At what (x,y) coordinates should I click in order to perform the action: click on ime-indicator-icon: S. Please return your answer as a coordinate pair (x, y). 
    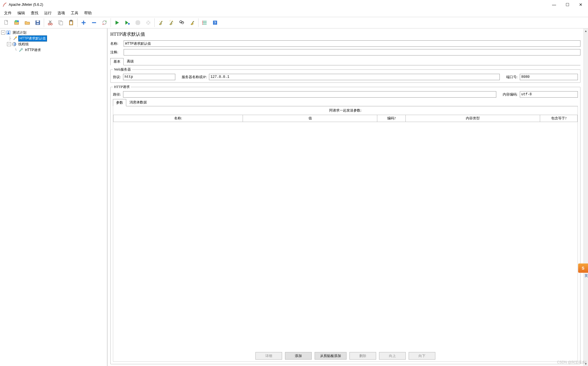
    Looking at the image, I should click on (583, 268).